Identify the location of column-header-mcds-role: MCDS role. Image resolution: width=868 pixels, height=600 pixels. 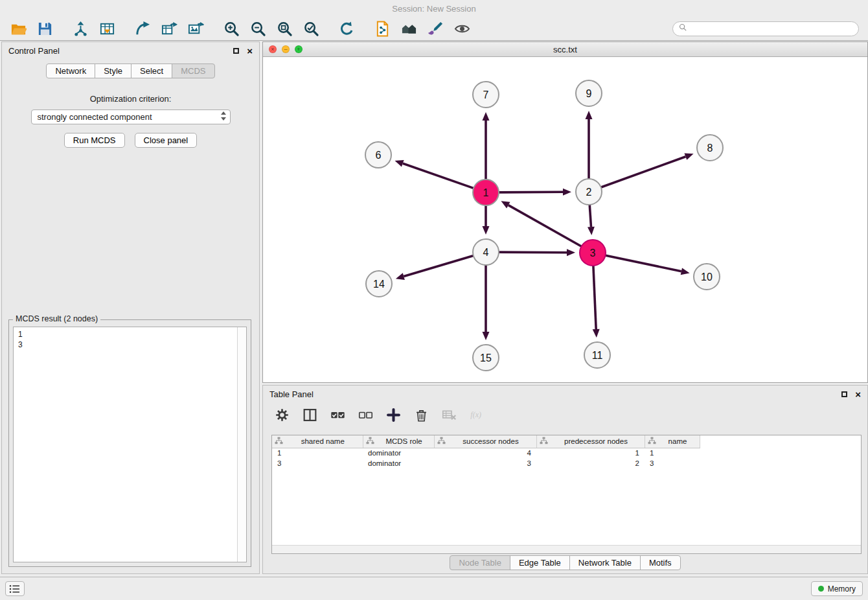
(398, 442).